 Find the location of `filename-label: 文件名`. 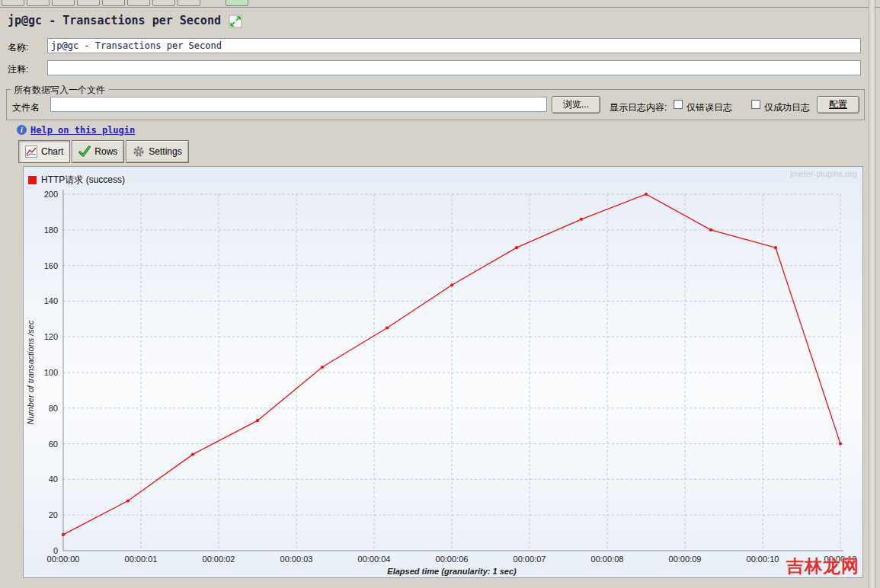

filename-label: 文件名 is located at coordinates (26, 108).